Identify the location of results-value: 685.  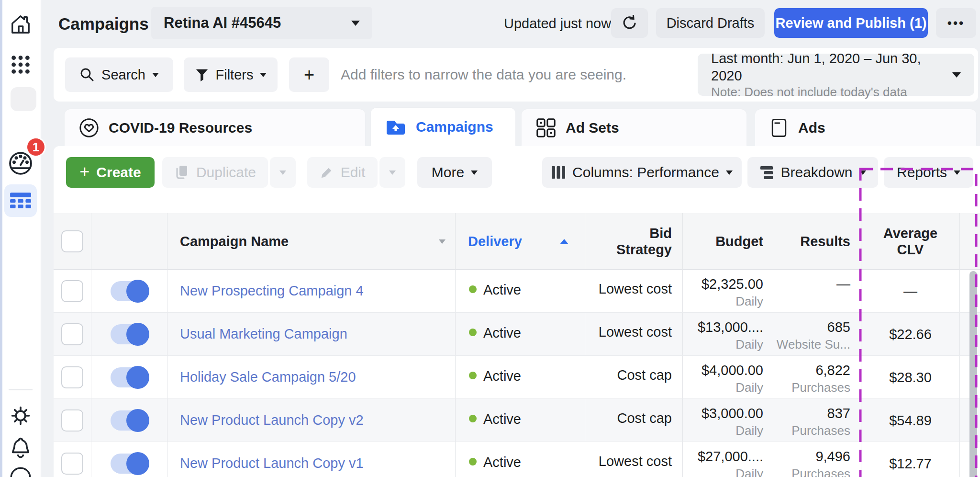
(817, 327).